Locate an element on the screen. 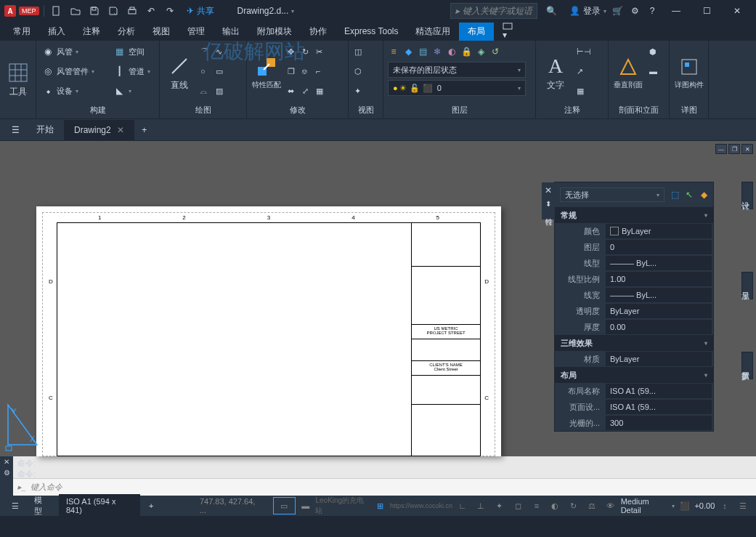 The image size is (756, 537). select-similar-icon: ↖ is located at coordinates (689, 195).